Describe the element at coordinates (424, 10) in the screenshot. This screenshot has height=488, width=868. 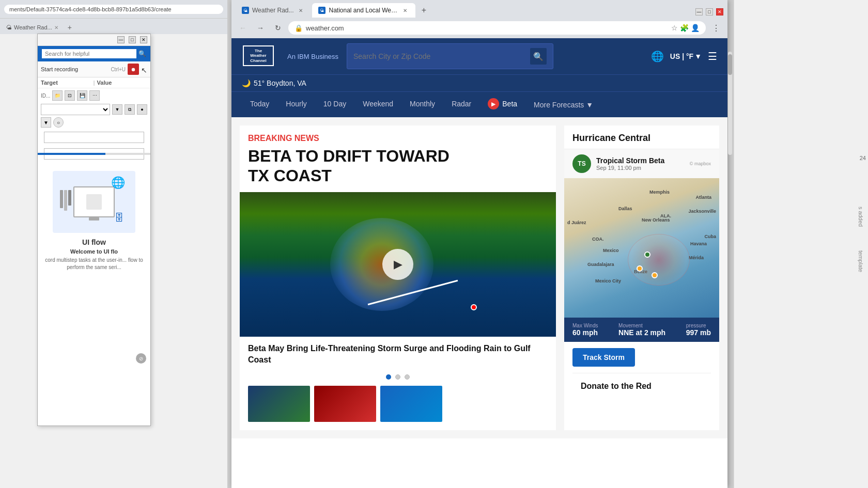
I see `new-tab-button: +` at that location.